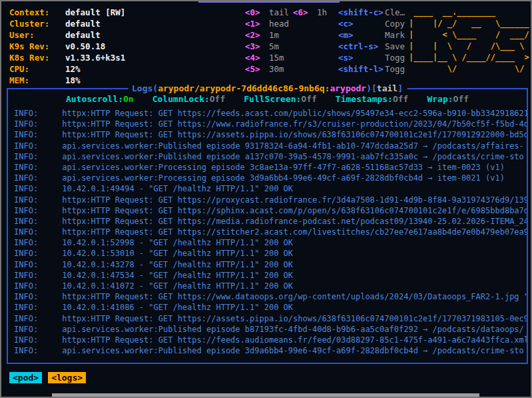 This screenshot has height=398, width=532. What do you see at coordinates (267, 35) in the screenshot?
I see `hotkey-1m: <2>1m` at bounding box center [267, 35].